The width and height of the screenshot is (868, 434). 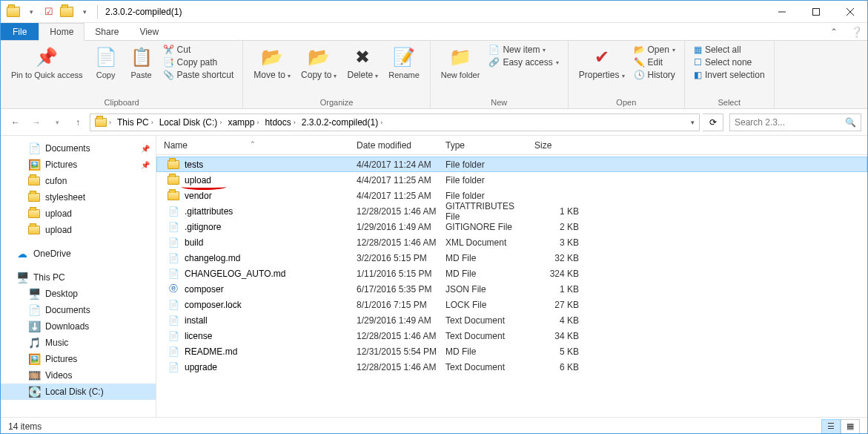 What do you see at coordinates (655, 75) in the screenshot?
I see `history-button: 🕓History` at bounding box center [655, 75].